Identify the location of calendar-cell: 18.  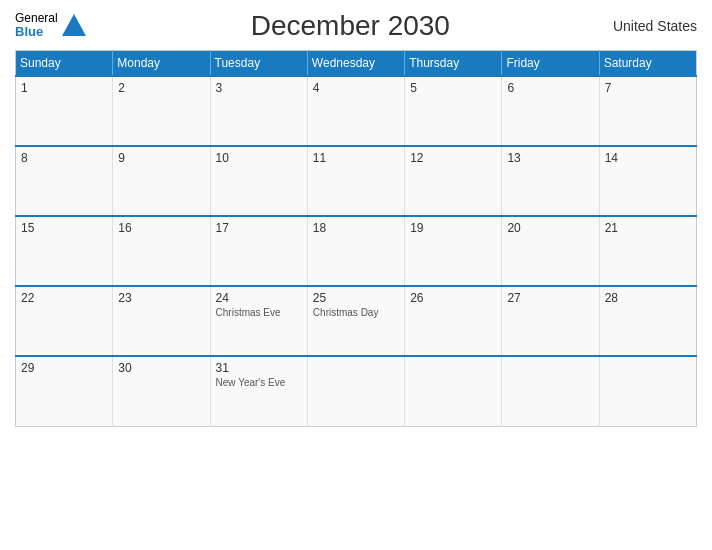
(356, 251).